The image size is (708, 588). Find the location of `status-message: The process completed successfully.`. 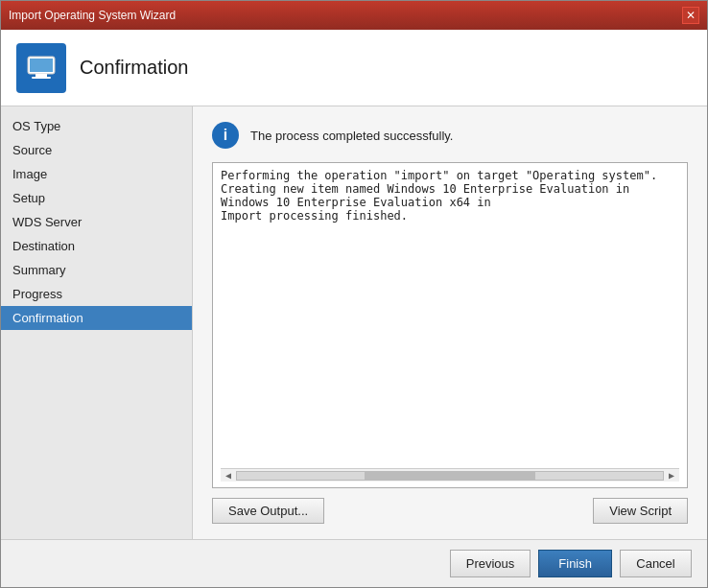

status-message: The process completed successfully. is located at coordinates (351, 136).